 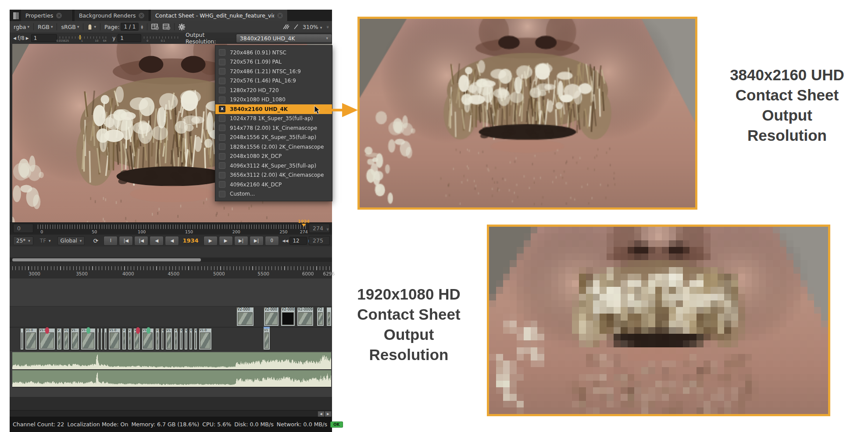 What do you see at coordinates (167, 27) in the screenshot?
I see `clear-renders-button` at bounding box center [167, 27].